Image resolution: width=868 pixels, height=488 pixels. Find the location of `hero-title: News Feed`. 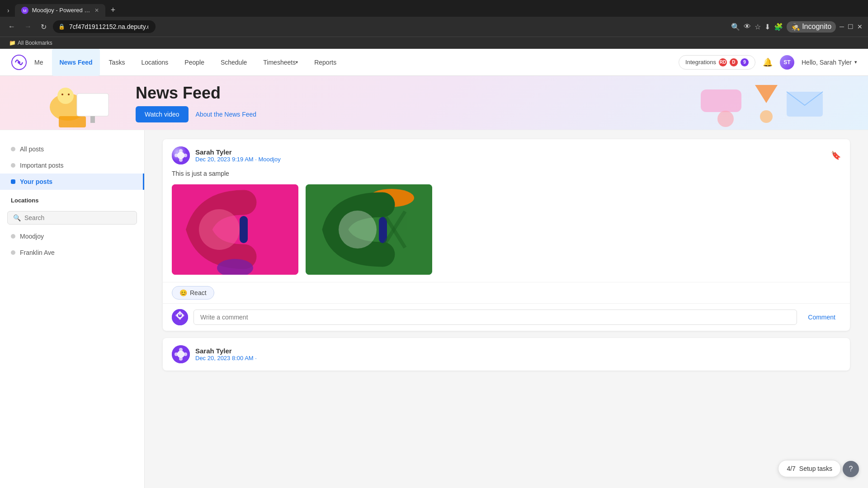

hero-title: News Feed is located at coordinates (196, 93).